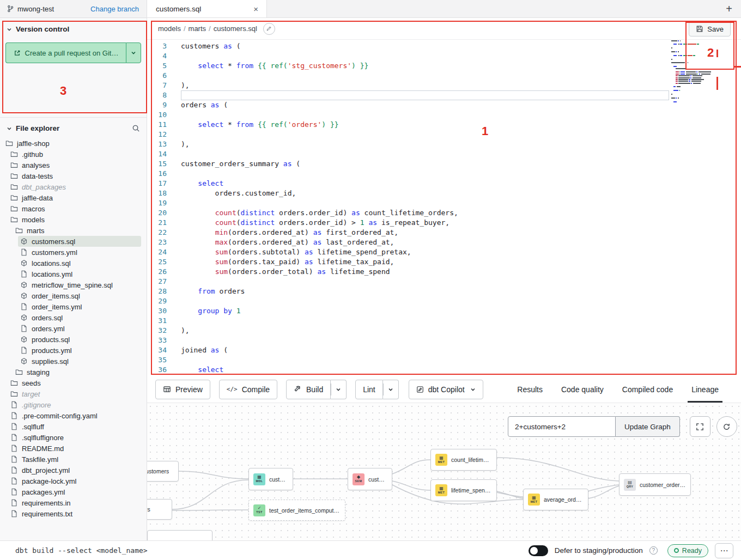  What do you see at coordinates (654, 550) in the screenshot?
I see `help-icon: ?` at bounding box center [654, 550].